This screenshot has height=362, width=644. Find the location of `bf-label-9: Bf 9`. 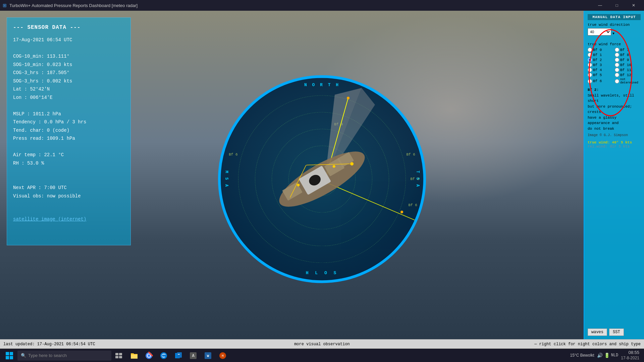

bf-label-9: Bf 9 is located at coordinates (338, 124).